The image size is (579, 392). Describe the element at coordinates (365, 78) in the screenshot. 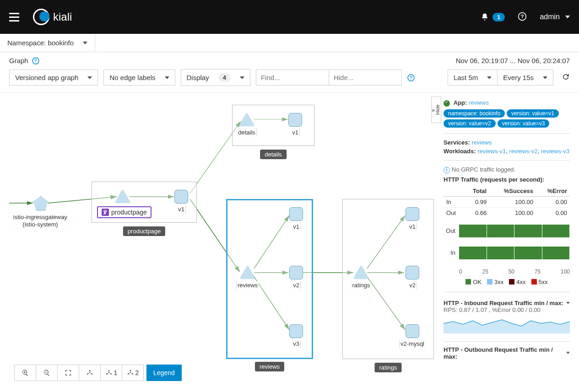

I see `hide-input` at that location.